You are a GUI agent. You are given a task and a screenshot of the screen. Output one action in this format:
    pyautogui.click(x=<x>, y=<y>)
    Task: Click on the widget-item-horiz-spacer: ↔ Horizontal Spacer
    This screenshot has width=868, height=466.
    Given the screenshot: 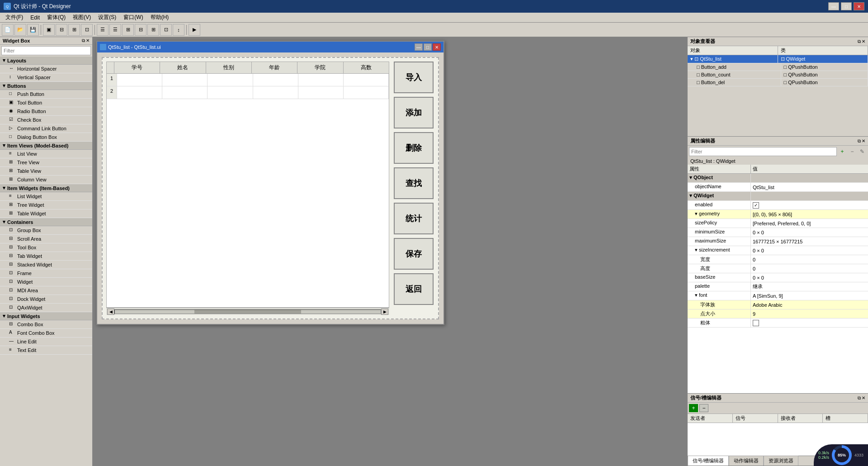 What is the action you would take?
    pyautogui.click(x=46, y=69)
    